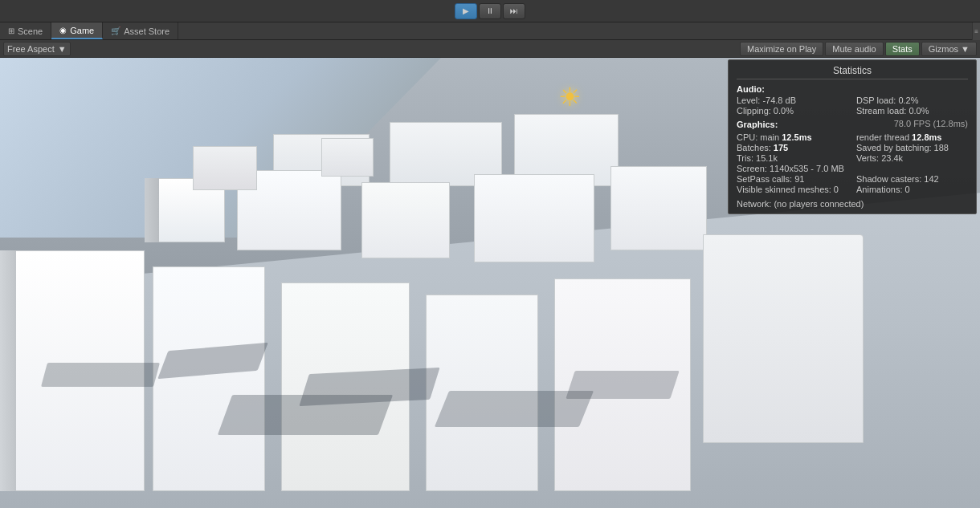  What do you see at coordinates (854, 49) in the screenshot?
I see `mute-audio-button: Mute audio` at bounding box center [854, 49].